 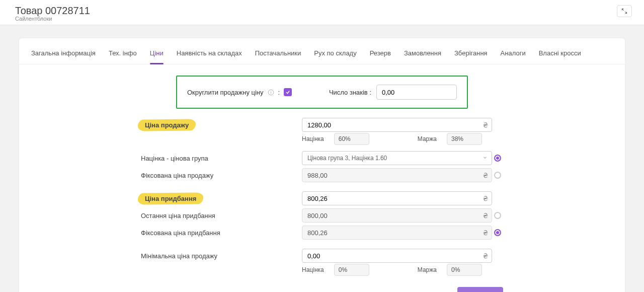 I want to click on last-purchase-radio, so click(x=498, y=215).